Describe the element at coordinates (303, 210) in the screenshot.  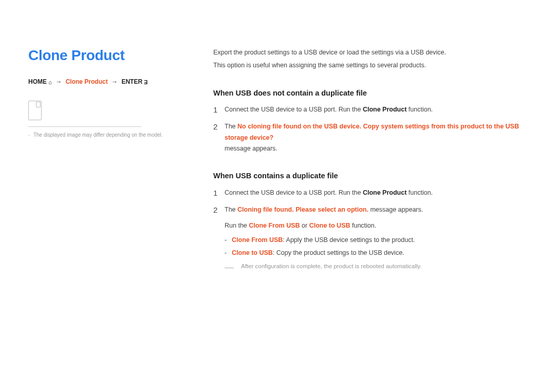
I see `emphasis-text: Cloning file found. Please select an opt…` at that location.